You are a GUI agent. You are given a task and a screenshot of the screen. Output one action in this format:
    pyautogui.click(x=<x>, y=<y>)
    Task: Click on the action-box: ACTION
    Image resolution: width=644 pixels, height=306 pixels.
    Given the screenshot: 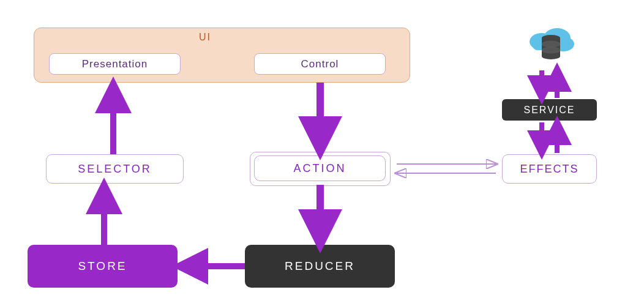 What is the action you would take?
    pyautogui.click(x=320, y=168)
    